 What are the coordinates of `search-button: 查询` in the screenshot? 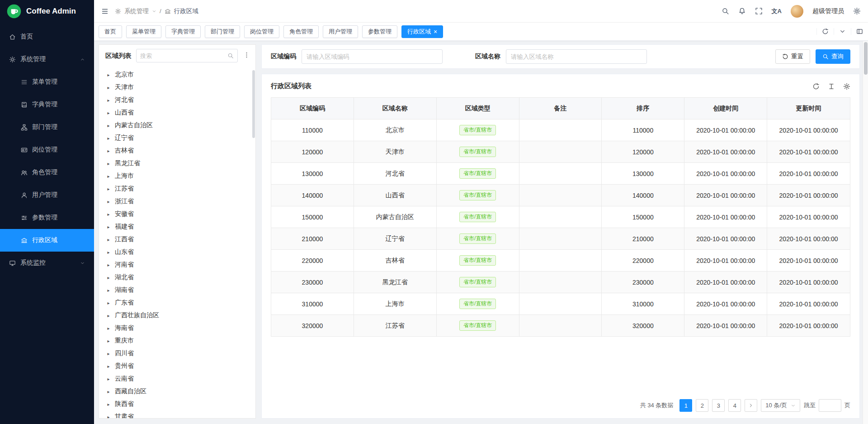 It's located at (833, 57).